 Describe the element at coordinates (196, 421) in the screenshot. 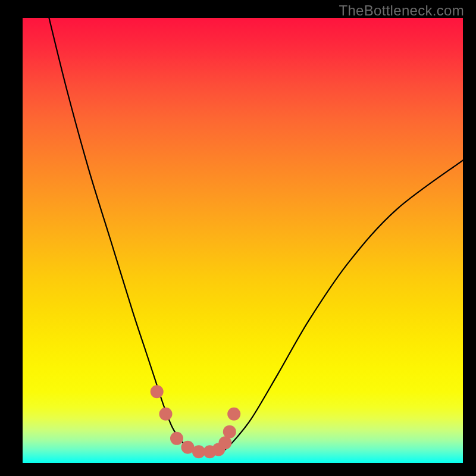

I see `highlight-dots-group` at that location.